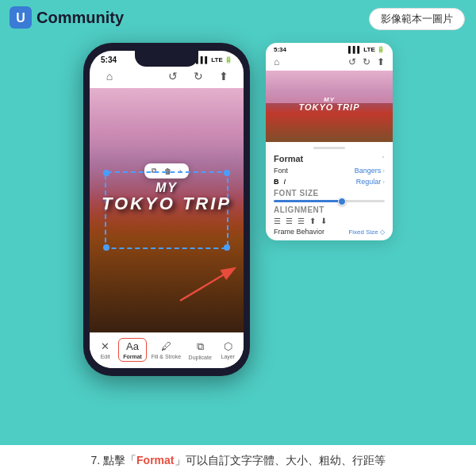 This screenshot has width=476, height=476. What do you see at coordinates (106, 350) in the screenshot?
I see `tool-edit: ✕ Edit` at bounding box center [106, 350].